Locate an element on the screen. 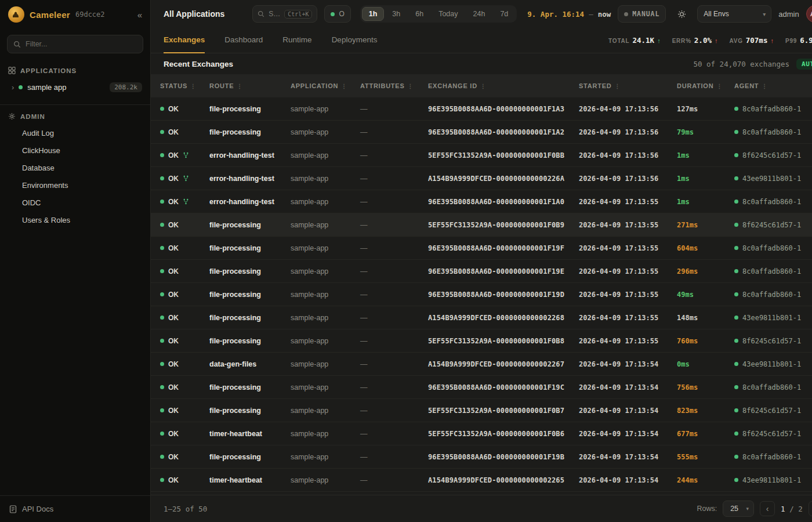 This screenshot has width=812, height=522. tab-dashboard: Dashboard is located at coordinates (244, 41).